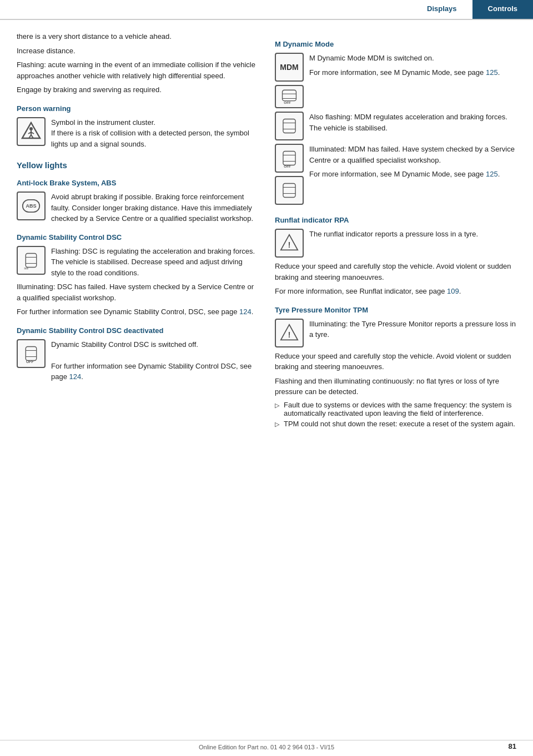 This screenshot has width=533, height=756. Describe the element at coordinates (31, 206) in the screenshot. I see `abs-icon-svg: ABS` at that location.